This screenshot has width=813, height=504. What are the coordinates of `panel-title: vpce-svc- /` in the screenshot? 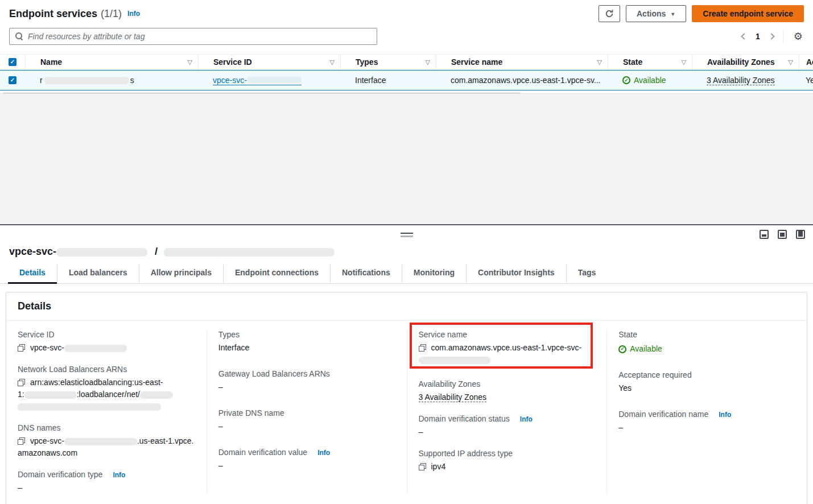 It's located at (406, 251).